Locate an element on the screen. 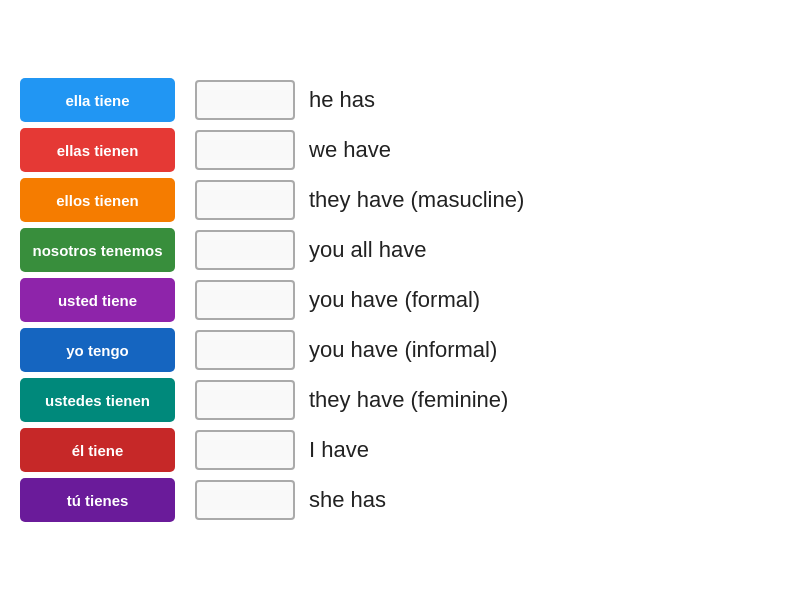 The height and width of the screenshot is (600, 800). drop-box-we-have is located at coordinates (245, 150).